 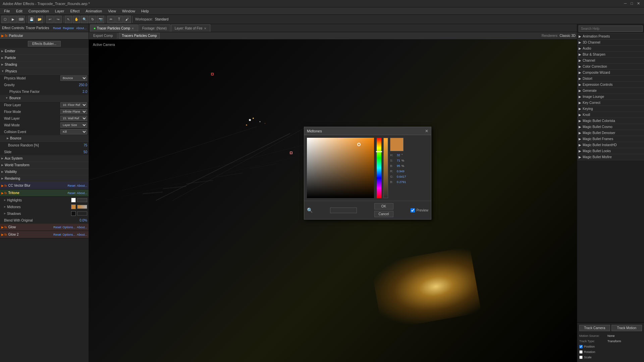 What do you see at coordinates (384, 214) in the screenshot?
I see `cancel-button: Cancel` at bounding box center [384, 214].